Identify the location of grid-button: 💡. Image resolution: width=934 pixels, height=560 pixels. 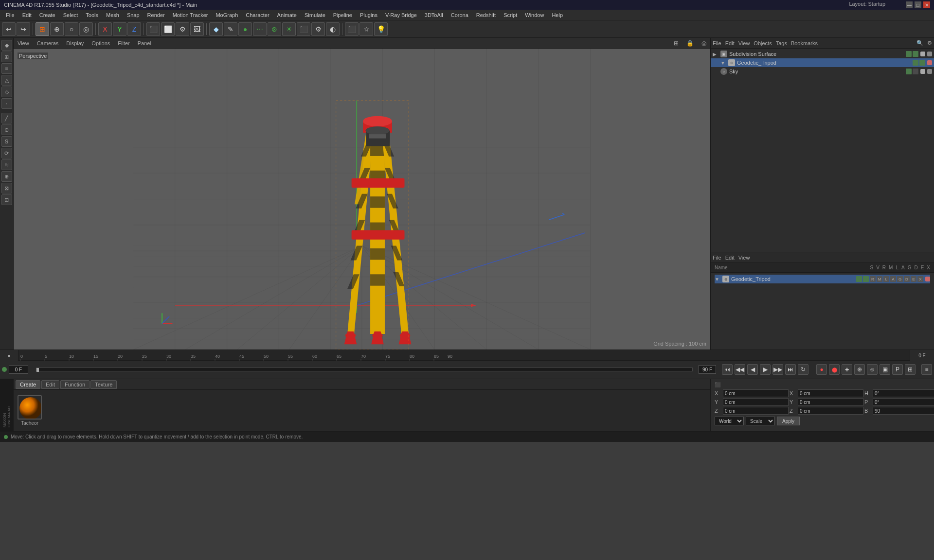
(381, 29).